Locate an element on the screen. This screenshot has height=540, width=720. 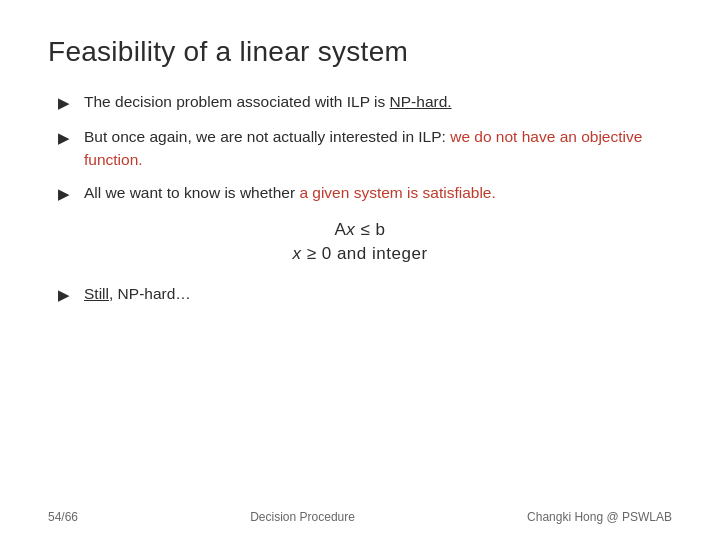
list-item: ▶ All we want to know is whether a given… is located at coordinates (365, 194).